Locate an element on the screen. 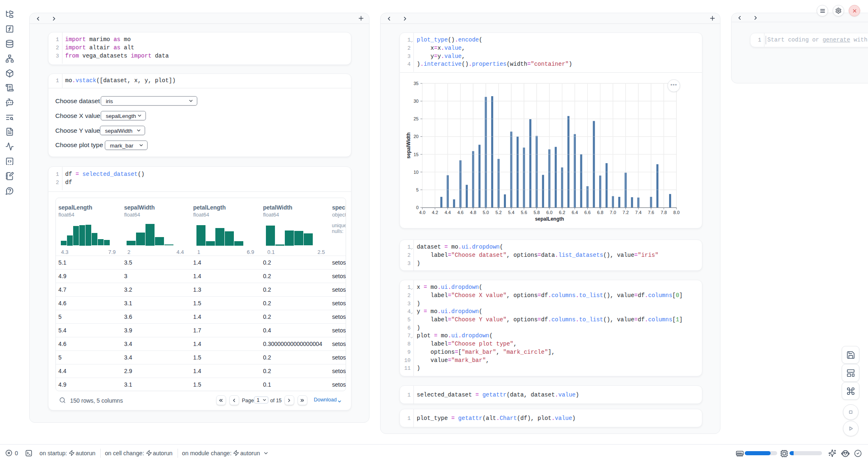 This screenshot has width=868, height=461. svg-text: 4.4 is located at coordinates (448, 212).